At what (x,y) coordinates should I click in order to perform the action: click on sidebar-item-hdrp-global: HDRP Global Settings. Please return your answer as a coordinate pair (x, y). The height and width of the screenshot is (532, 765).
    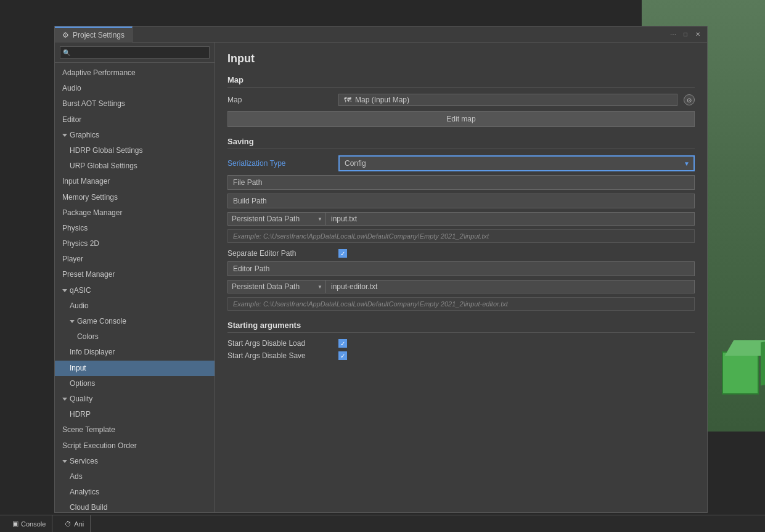
    Looking at the image, I should click on (134, 150).